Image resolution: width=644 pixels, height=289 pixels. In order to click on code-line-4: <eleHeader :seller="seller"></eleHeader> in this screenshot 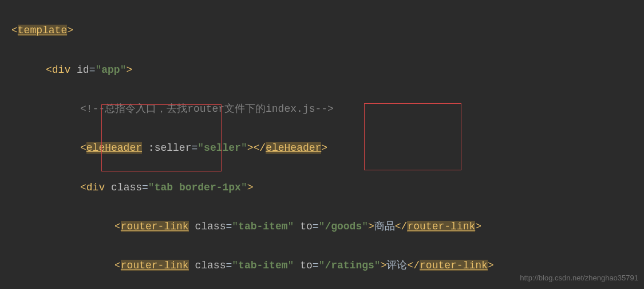, I will do `click(327, 148)`.